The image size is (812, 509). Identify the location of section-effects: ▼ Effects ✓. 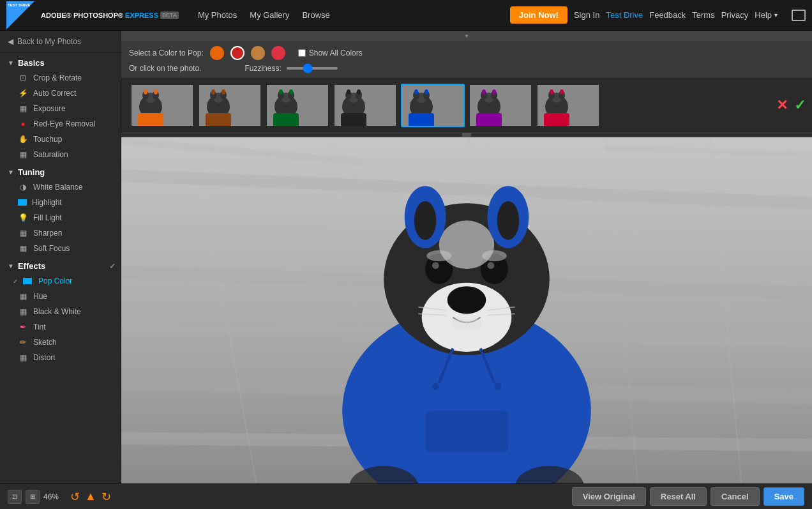
(60, 264).